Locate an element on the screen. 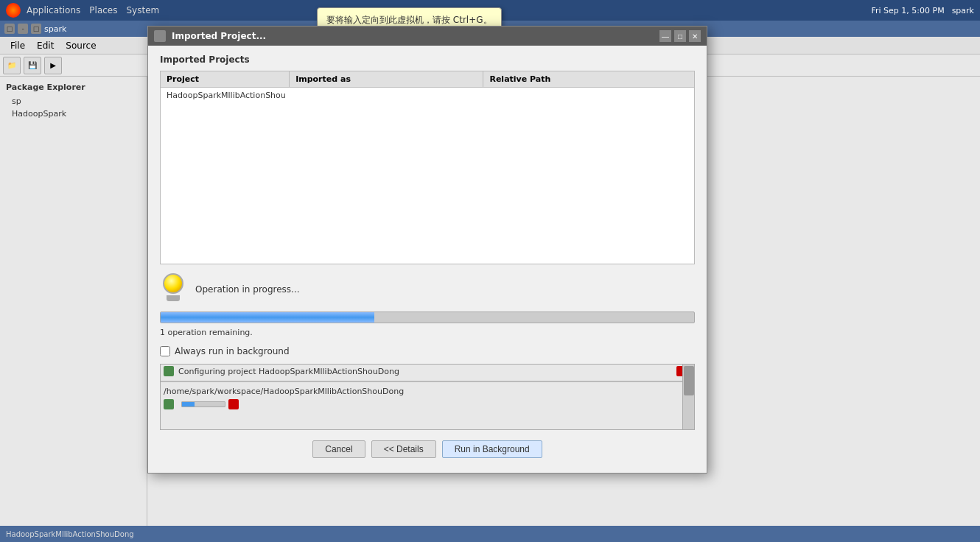  statusbar-text: HadoopSparkMllibActionShouDong is located at coordinates (70, 535).